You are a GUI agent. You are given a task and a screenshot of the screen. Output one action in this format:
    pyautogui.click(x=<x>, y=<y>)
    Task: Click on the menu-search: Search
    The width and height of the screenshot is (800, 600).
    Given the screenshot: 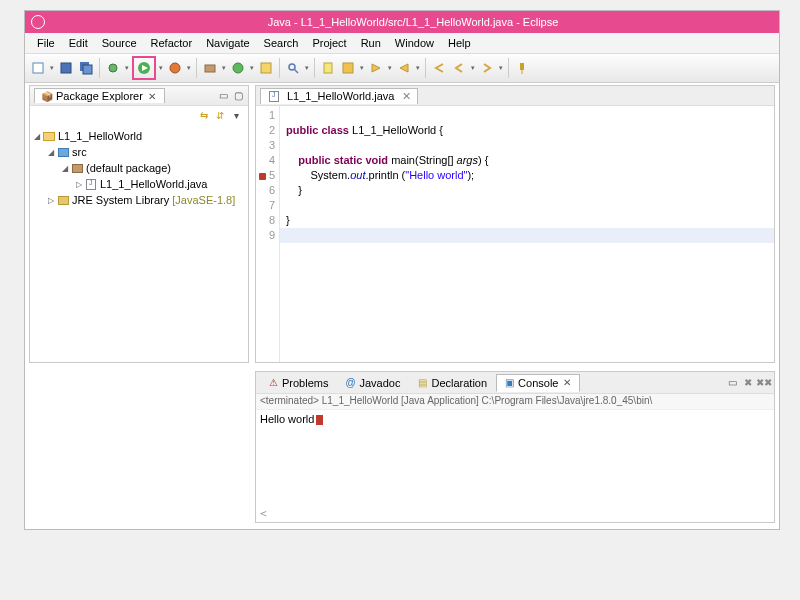 What is the action you would take?
    pyautogui.click(x=282, y=43)
    